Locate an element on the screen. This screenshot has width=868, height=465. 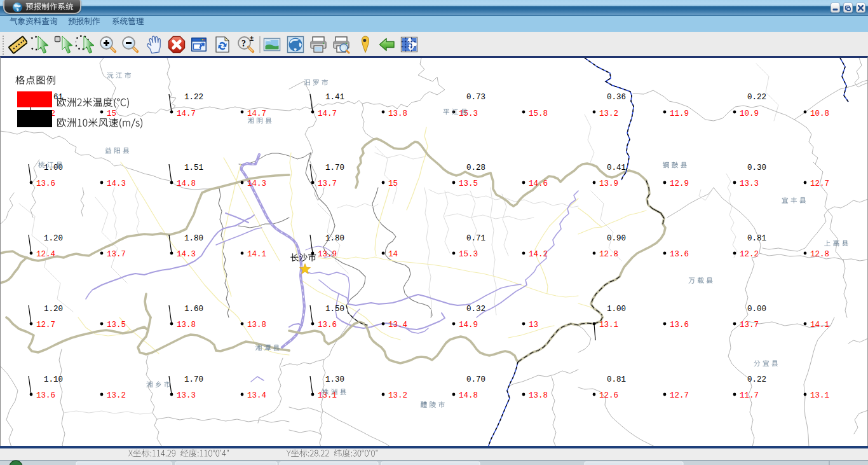
svg-text: 0.90 is located at coordinates (616, 239).